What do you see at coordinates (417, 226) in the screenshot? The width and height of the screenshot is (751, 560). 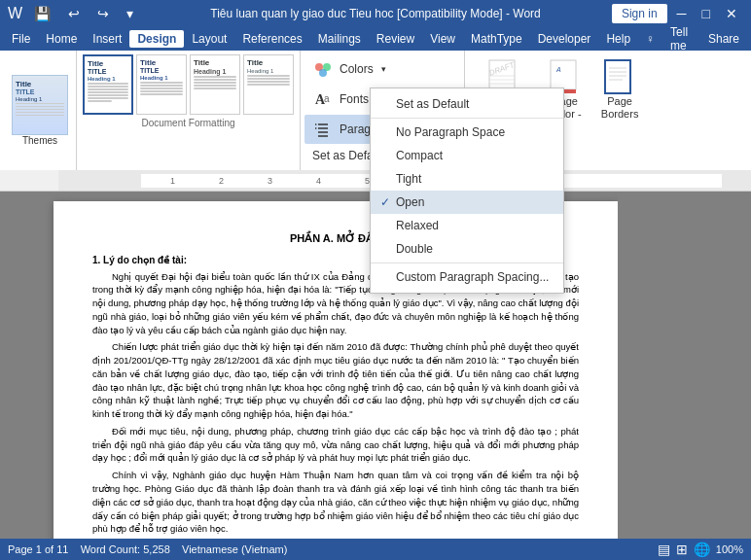 I see `dropdown-item-label-6: Relaxed` at bounding box center [417, 226].